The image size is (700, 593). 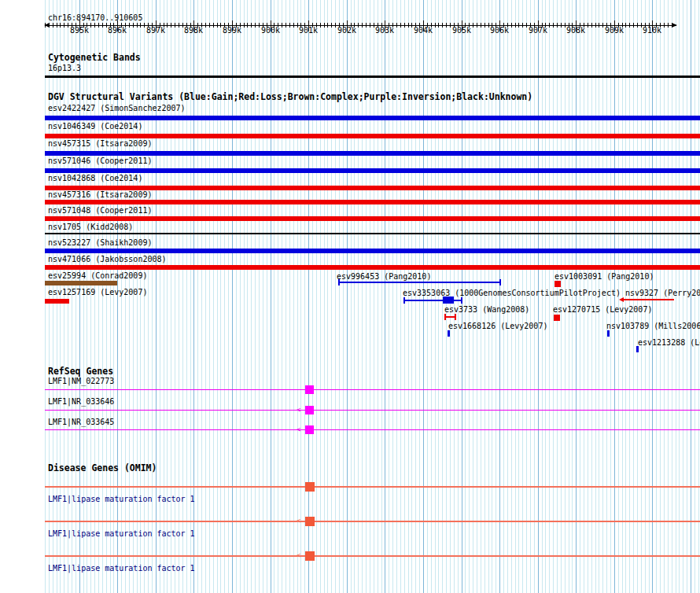 I want to click on refseq-gene-label: LMF1|NR_033645, so click(x=81, y=422).